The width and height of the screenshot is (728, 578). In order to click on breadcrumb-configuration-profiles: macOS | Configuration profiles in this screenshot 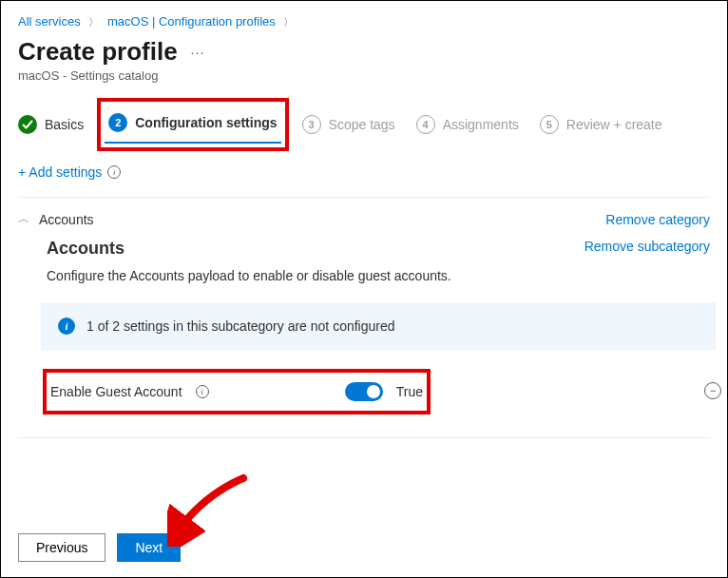, I will do `click(192, 21)`.